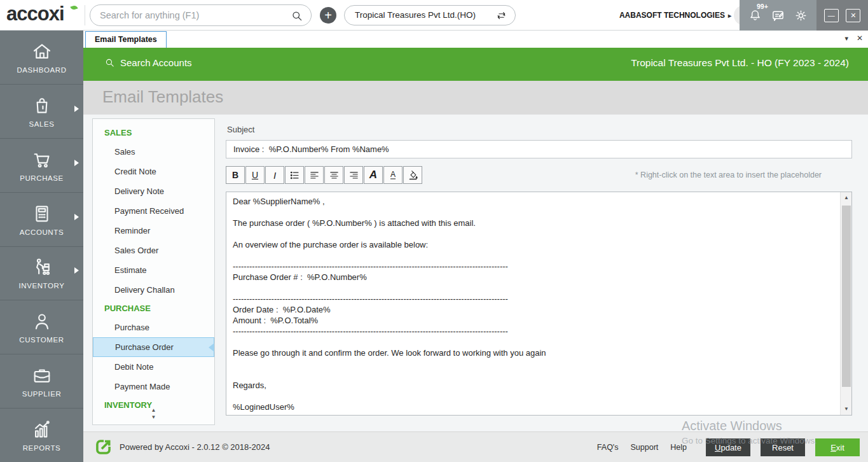 The image size is (868, 462). Describe the element at coordinates (42, 327) in the screenshot. I see `sidebar-item: CUSTOMER` at that location.